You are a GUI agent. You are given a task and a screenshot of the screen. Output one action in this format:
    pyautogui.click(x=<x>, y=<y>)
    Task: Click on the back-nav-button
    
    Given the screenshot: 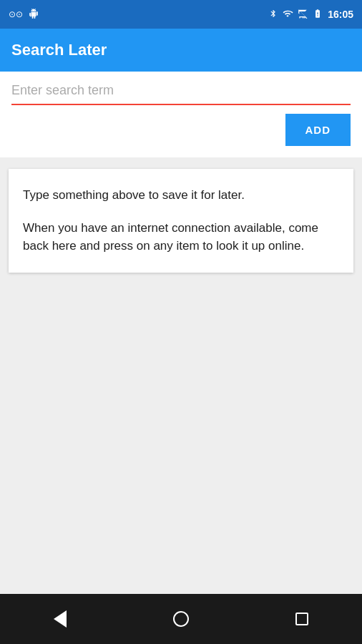 What is the action you would take?
    pyautogui.click(x=60, y=619)
    